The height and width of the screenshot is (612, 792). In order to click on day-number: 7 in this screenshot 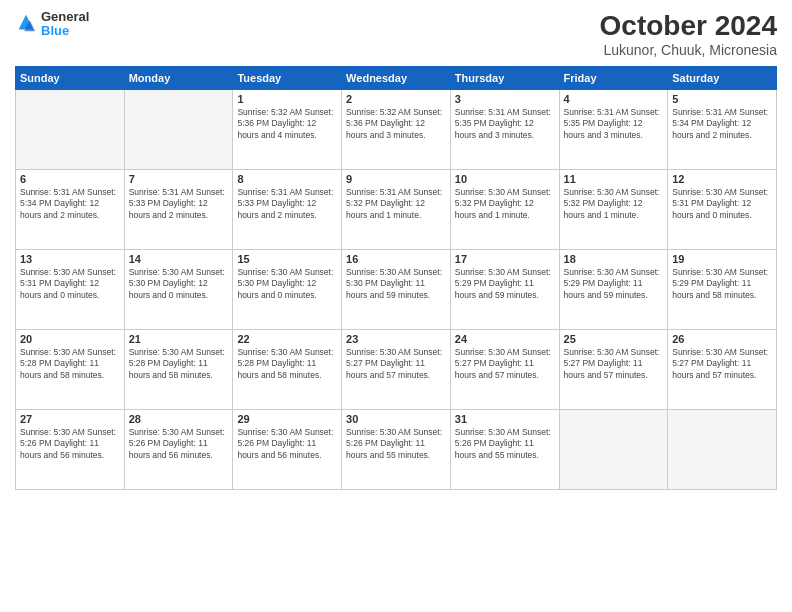, I will do `click(179, 179)`.